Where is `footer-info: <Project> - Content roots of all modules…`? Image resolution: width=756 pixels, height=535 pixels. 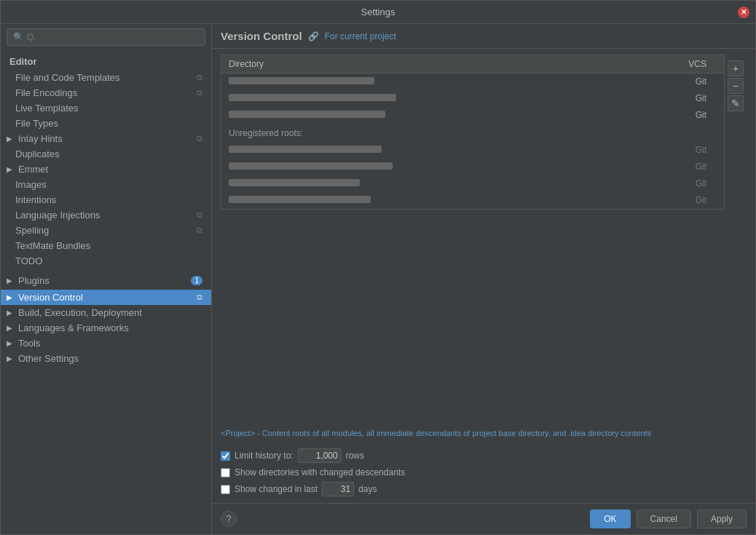 footer-info: <Project> - Content roots of all modules… is located at coordinates (484, 434).